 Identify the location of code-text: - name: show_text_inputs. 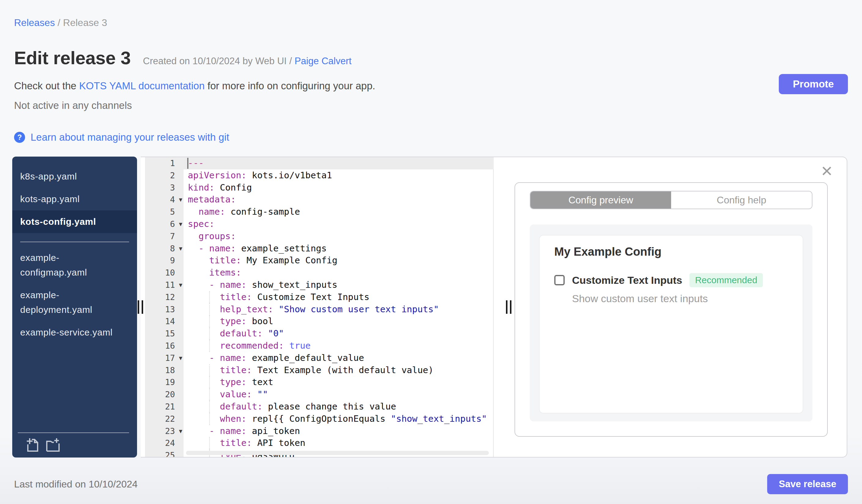
(339, 285).